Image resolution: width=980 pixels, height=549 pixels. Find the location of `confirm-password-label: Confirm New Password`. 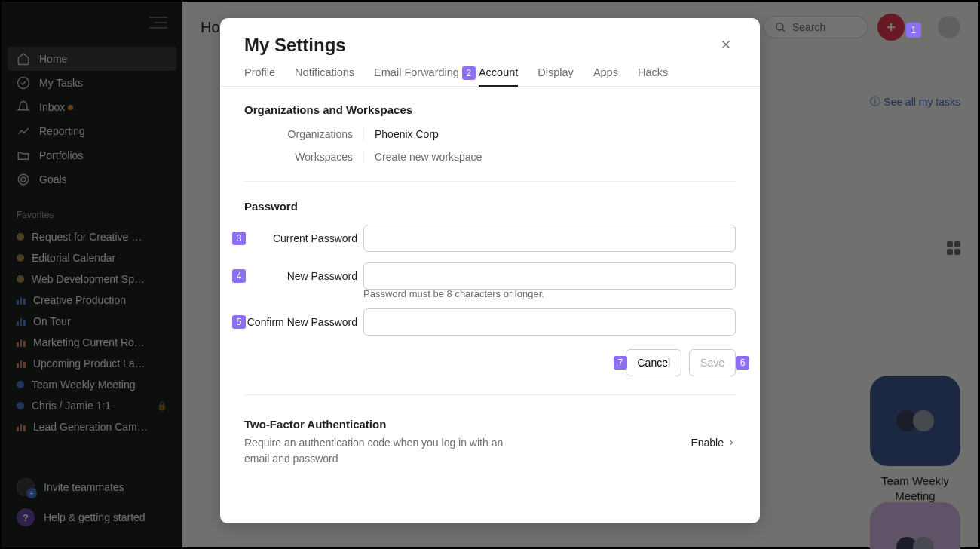

confirm-password-label: Confirm New Password is located at coordinates (304, 322).